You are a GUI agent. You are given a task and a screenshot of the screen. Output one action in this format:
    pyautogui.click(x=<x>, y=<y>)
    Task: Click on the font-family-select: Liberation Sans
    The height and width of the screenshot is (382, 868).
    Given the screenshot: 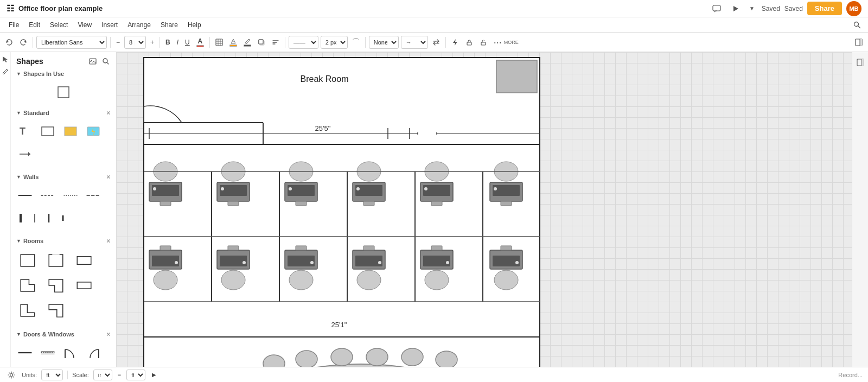 What is the action you would take?
    pyautogui.click(x=72, y=42)
    